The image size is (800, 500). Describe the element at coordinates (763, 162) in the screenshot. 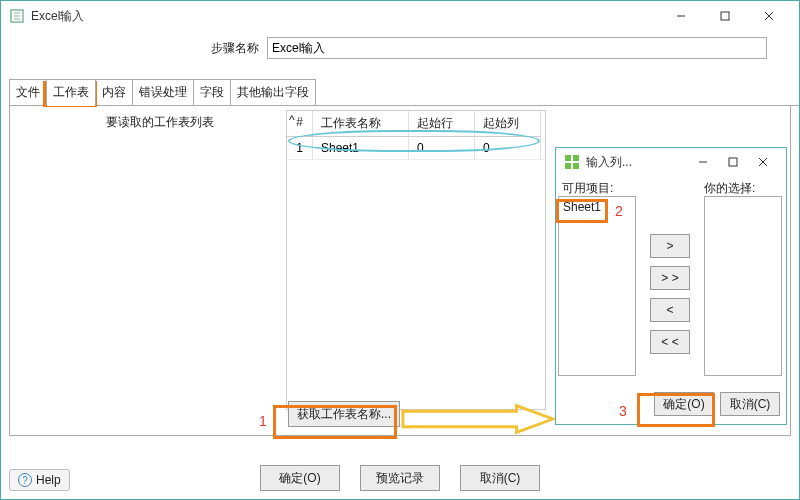

I see `popup-close-button` at that location.